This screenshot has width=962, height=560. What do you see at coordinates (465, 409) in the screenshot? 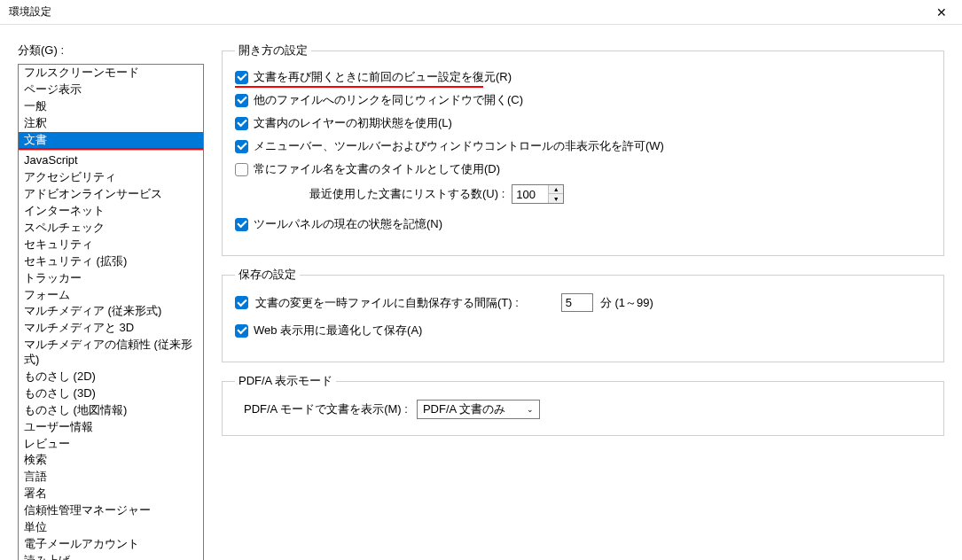
I see `pdfa-mode-value: PDF/A 文書のみ` at bounding box center [465, 409].